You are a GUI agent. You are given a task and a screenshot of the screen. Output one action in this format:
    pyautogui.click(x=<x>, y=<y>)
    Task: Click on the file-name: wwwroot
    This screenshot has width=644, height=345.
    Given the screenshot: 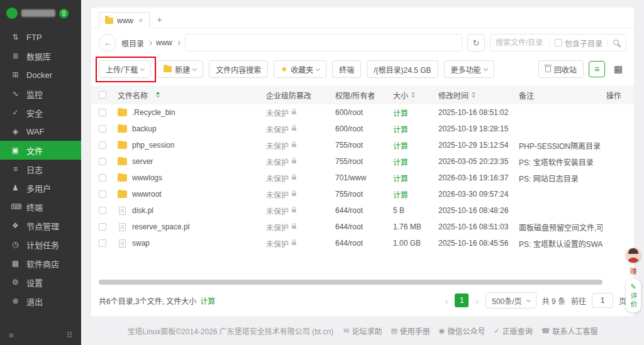 What is the action you would take?
    pyautogui.click(x=147, y=194)
    